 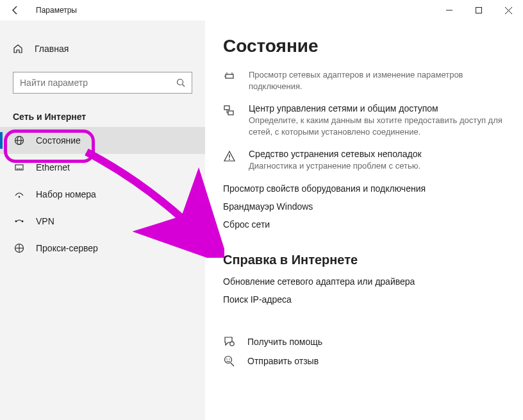 What do you see at coordinates (365, 160) in the screenshot?
I see `option-troubleshoot: Средство устранения сетевых неполадок Ди…` at bounding box center [365, 160].